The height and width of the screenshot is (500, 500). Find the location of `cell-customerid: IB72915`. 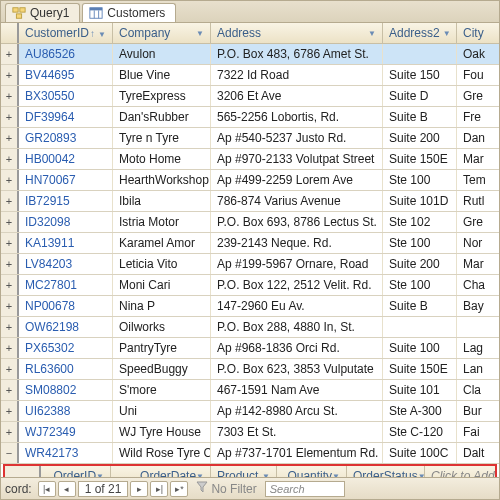

cell-customerid: IB72915 is located at coordinates (66, 201).